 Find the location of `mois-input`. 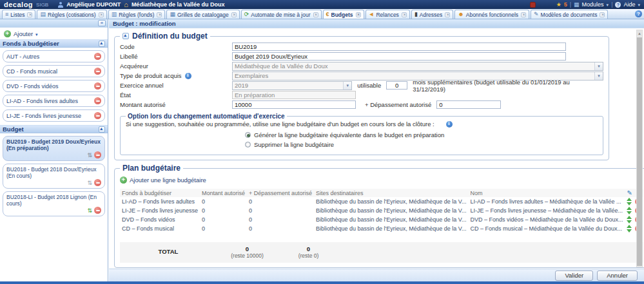

mois-input is located at coordinates (397, 85).